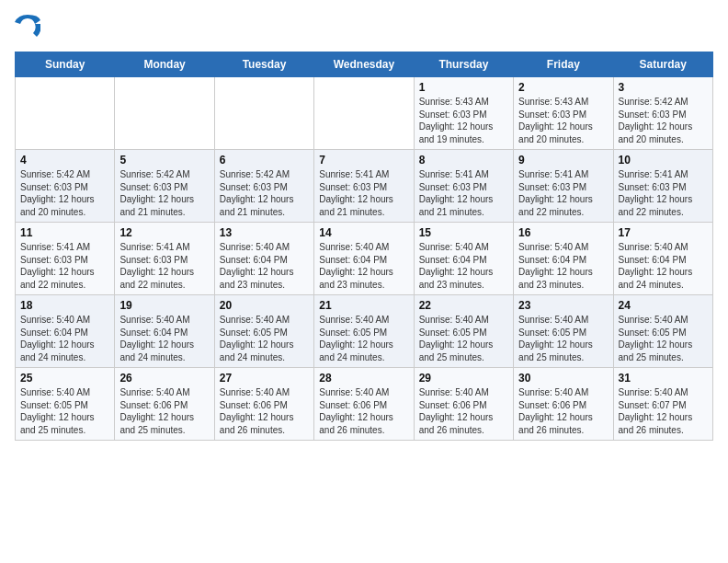  Describe the element at coordinates (563, 331) in the screenshot. I see `calendar-cell: 23Sunrise: 5:40 AM Sunset: 6:05 PM Dayli…` at that location.